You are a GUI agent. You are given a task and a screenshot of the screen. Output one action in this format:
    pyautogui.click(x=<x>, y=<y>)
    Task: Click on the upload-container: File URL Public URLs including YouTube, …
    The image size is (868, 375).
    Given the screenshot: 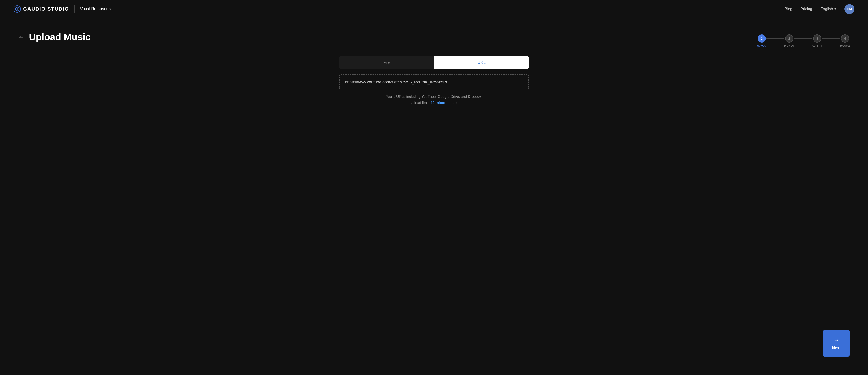 What is the action you would take?
    pyautogui.click(x=434, y=81)
    